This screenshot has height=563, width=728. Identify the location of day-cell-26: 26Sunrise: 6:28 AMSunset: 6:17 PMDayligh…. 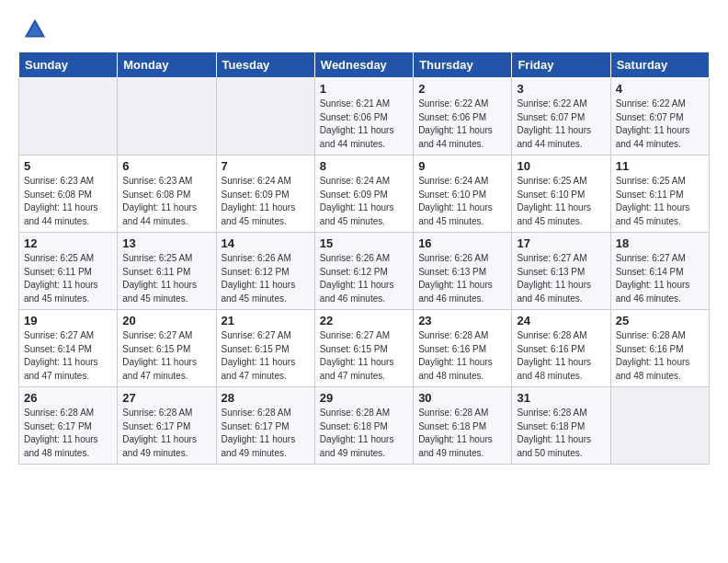
(68, 426).